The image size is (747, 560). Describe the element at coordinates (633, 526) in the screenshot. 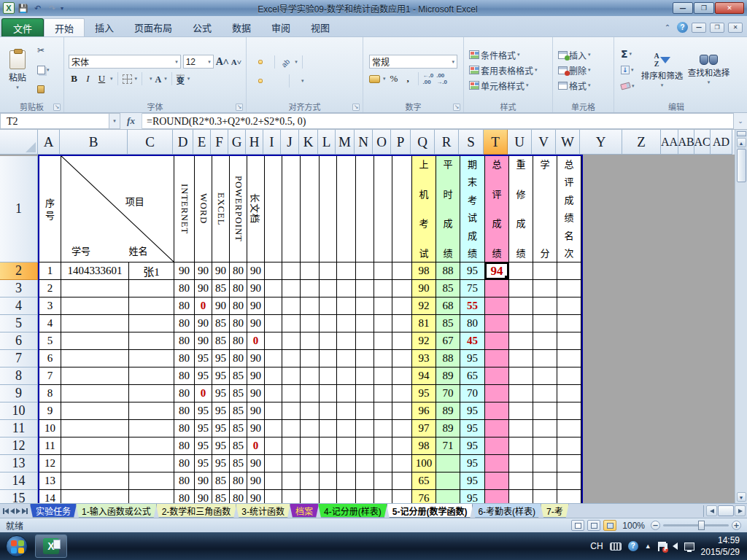

I see `zoom-level: 100%` at that location.